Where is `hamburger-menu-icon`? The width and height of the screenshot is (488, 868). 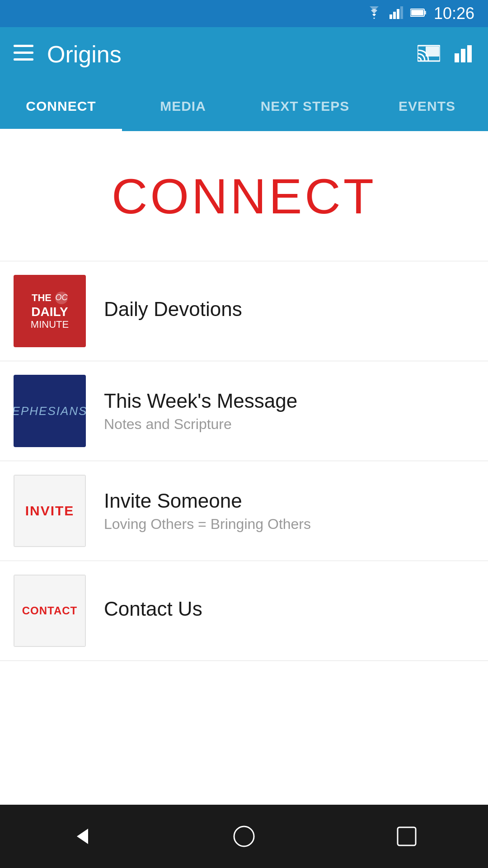 hamburger-menu-icon is located at coordinates (23, 54).